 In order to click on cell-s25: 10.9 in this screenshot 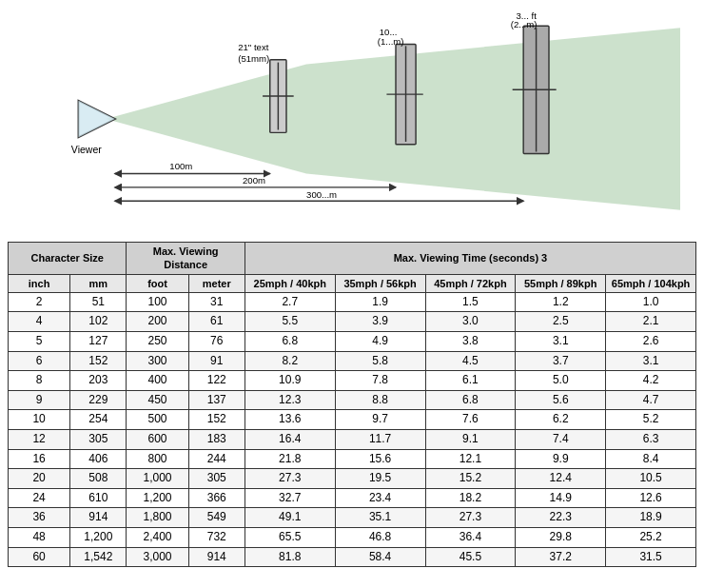, I will do `click(289, 381)`.